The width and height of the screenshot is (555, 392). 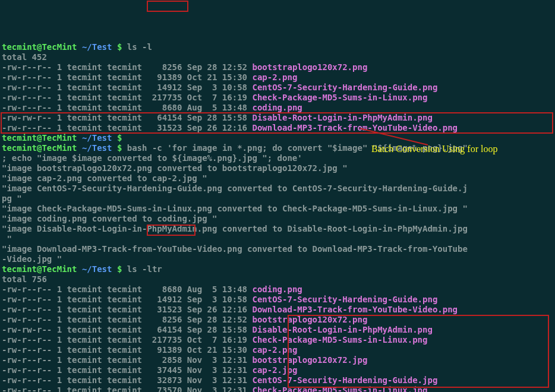 I want to click on ls-row-filename: CentOS-7-Security-Hardening-Guide.jpg, so click(x=345, y=380).